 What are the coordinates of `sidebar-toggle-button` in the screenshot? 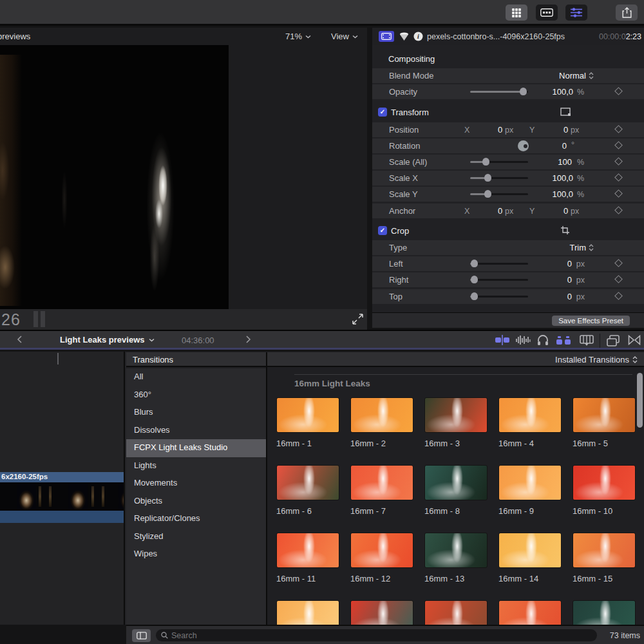 It's located at (142, 636).